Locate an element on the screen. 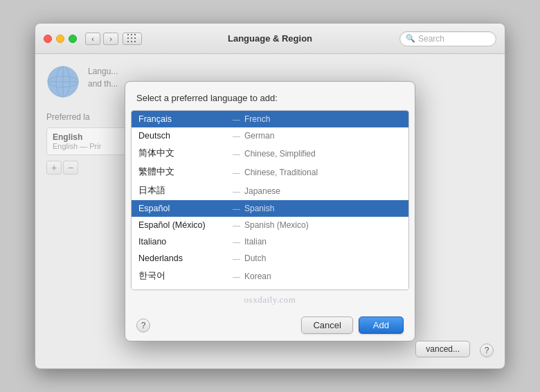 This screenshot has height=392, width=540. cancel-button: Cancel is located at coordinates (327, 326).